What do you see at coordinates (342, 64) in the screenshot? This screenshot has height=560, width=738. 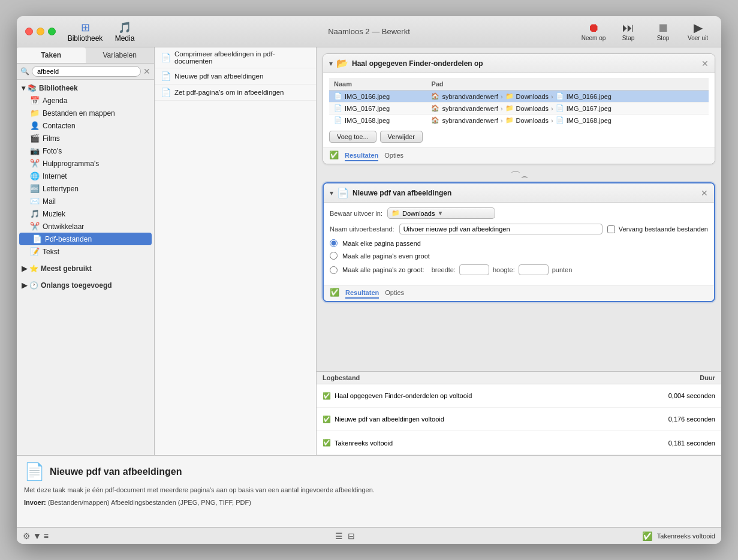 I see `block1-icon: 📂` at bounding box center [342, 64].